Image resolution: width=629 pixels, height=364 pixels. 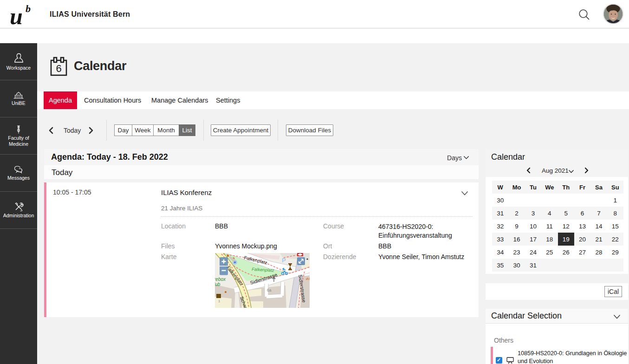 I want to click on svg-text: 1, so click(x=219, y=301).